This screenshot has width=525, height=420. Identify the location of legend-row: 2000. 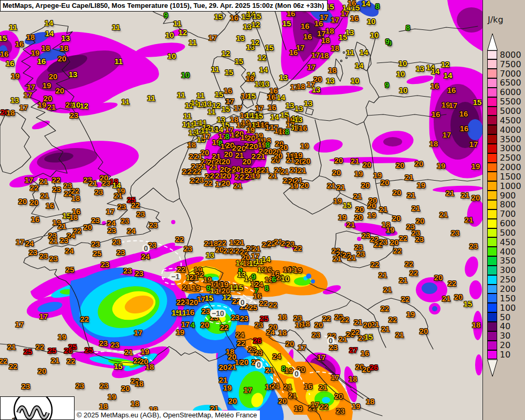
(504, 167).